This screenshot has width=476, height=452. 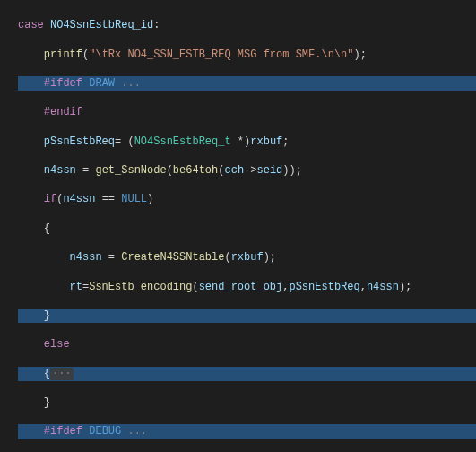 I want to click on code-line: if(n4ssn == NULL), so click(x=247, y=199).